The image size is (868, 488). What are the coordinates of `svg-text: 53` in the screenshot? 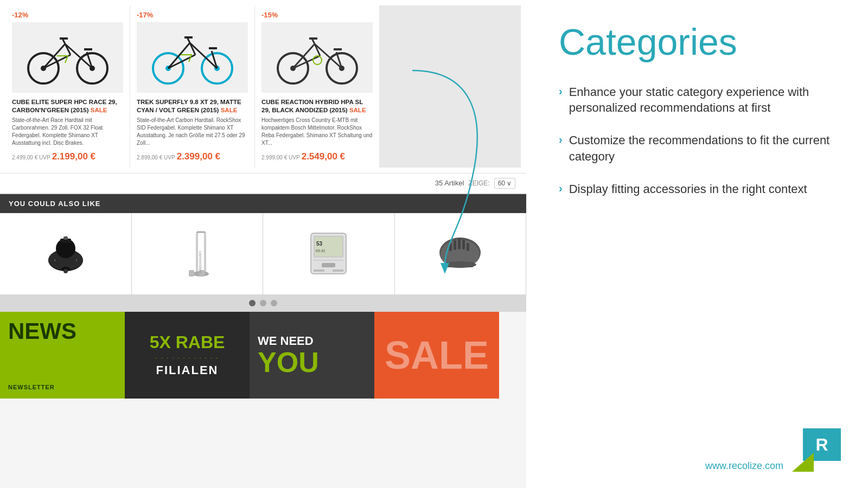 It's located at (320, 244).